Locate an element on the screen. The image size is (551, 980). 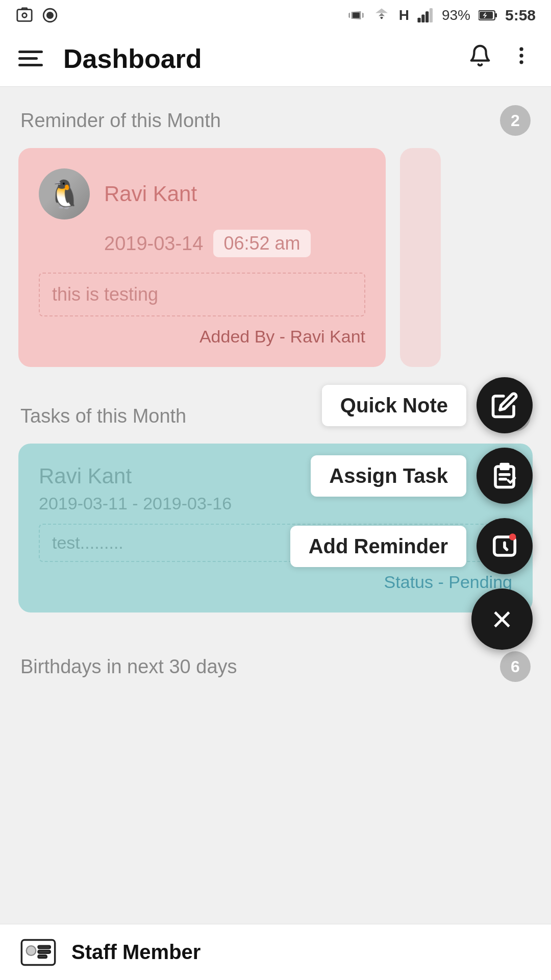
add-reminder-label: Add Reminder is located at coordinates (379, 546).